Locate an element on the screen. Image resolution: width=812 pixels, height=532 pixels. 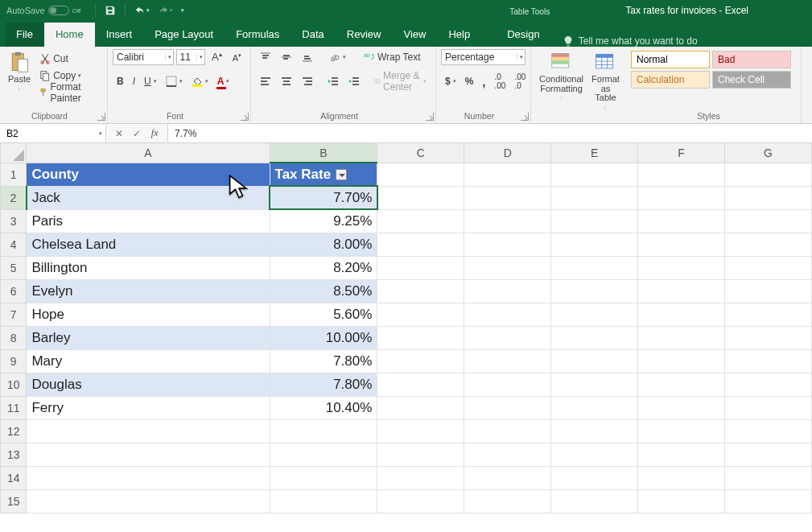
cell-F11 is located at coordinates (682, 407).